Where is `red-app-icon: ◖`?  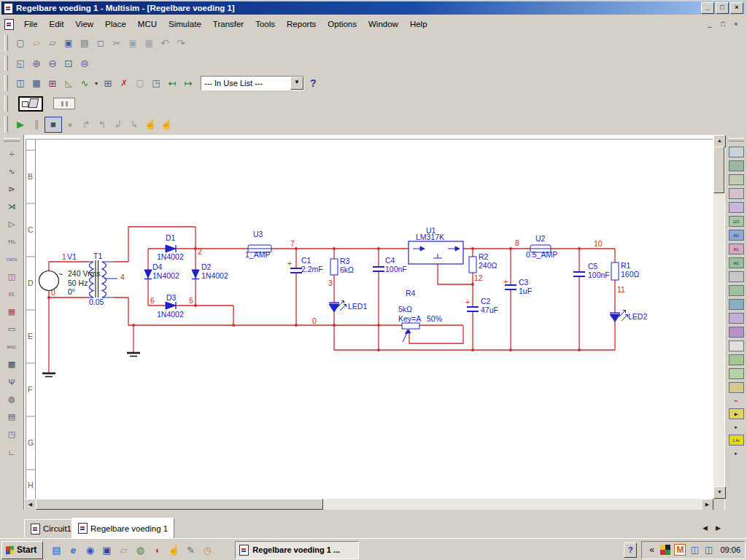
red-app-icon: ◖ is located at coordinates (157, 550).